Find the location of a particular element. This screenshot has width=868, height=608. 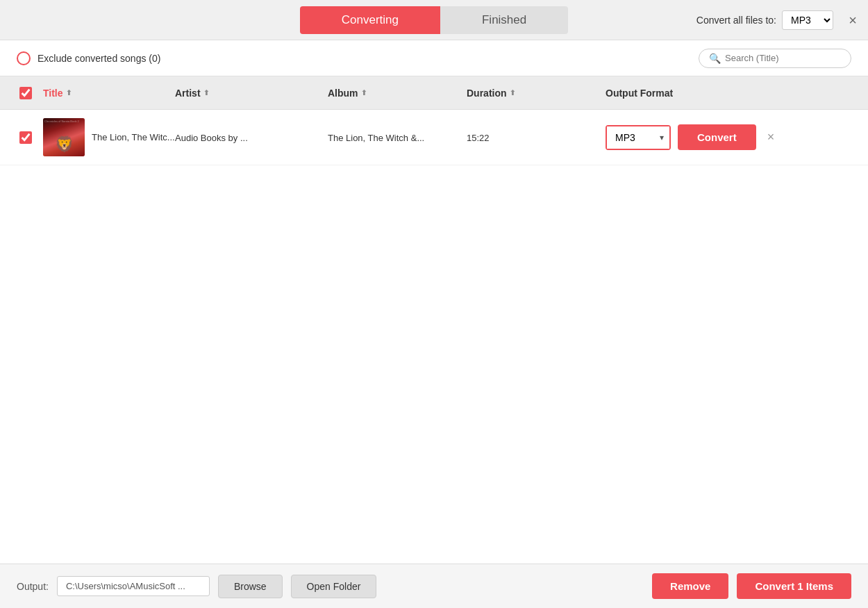

header-album: Album ⬆ is located at coordinates (397, 93).